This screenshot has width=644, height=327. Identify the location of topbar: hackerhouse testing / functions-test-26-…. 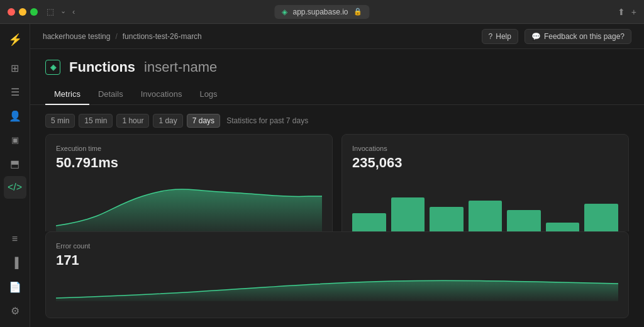
(337, 36).